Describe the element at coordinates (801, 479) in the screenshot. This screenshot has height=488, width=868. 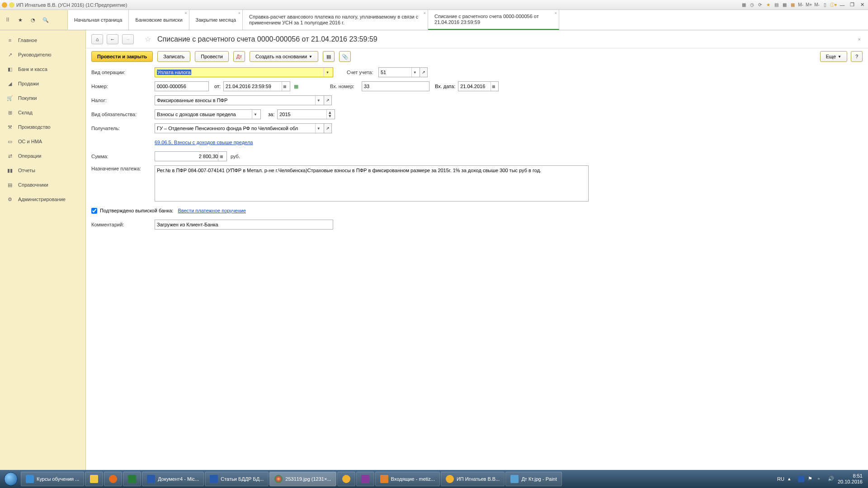
I see `tray-icon` at that location.